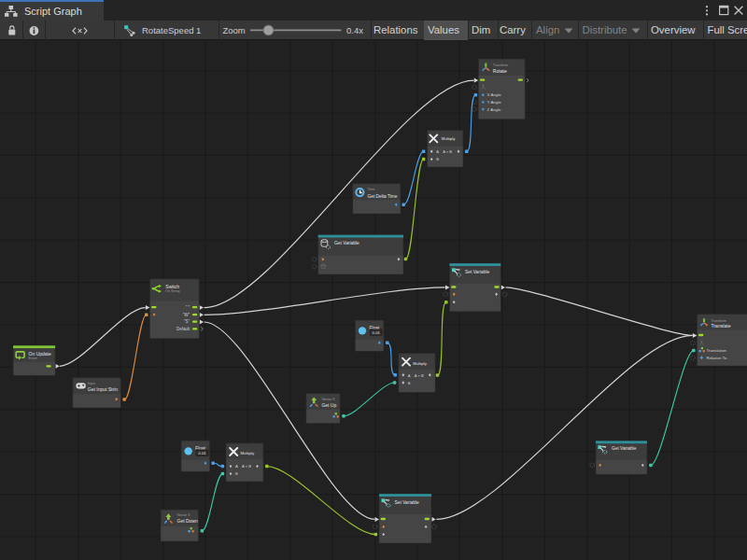 The width and height of the screenshot is (747, 560). What do you see at coordinates (172, 291) in the screenshot?
I see `svg-text: On String` at bounding box center [172, 291].